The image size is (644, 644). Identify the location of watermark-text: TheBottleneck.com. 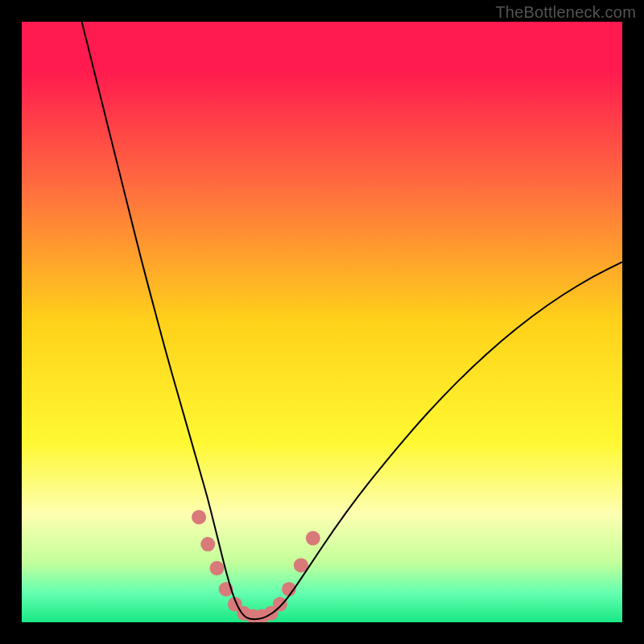
(565, 13).